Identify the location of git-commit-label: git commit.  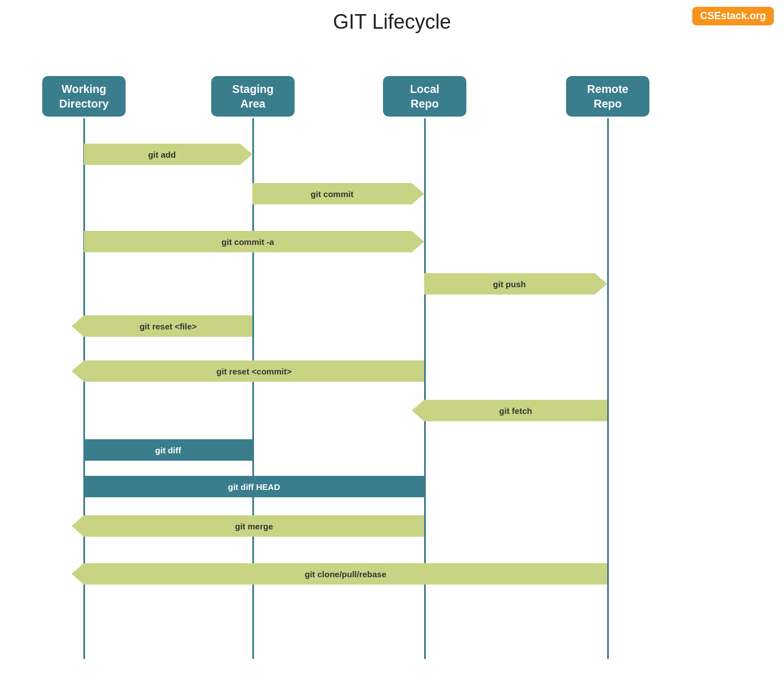
(332, 194).